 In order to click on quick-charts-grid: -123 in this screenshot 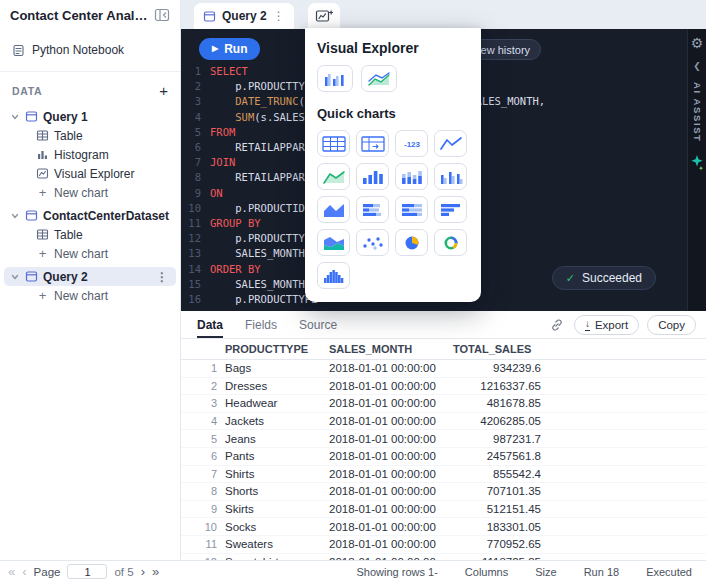, I will do `click(393, 210)`.